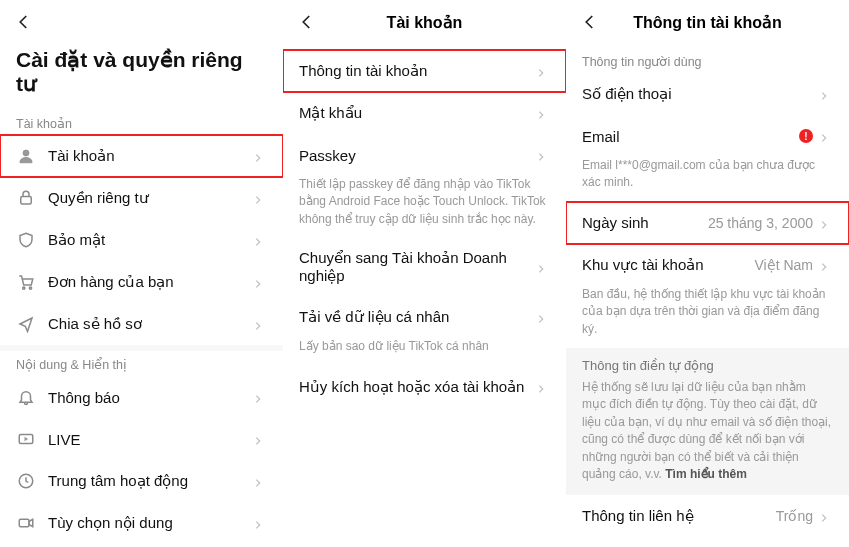 Image resolution: width=849 pixels, height=547 pixels. What do you see at coordinates (708, 136) in the screenshot?
I see `row-email: Email !` at bounding box center [708, 136].